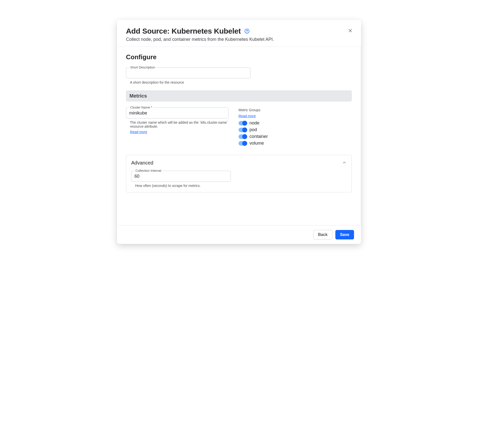 This screenshot has height=448, width=478. Describe the element at coordinates (188, 82) in the screenshot. I see `short-description-helper: A short description for the resource` at that location.